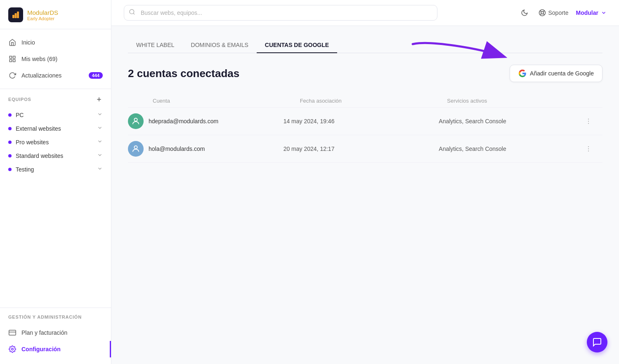 This screenshot has height=364, width=619. I want to click on main-nav: Inicio Mis webs (69) Actualizaciones 444, so click(55, 59).